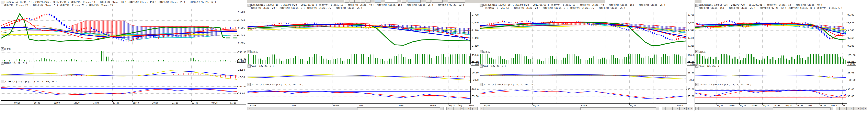  I want to click on time-axis-label: 04/28, so click(215, 103).